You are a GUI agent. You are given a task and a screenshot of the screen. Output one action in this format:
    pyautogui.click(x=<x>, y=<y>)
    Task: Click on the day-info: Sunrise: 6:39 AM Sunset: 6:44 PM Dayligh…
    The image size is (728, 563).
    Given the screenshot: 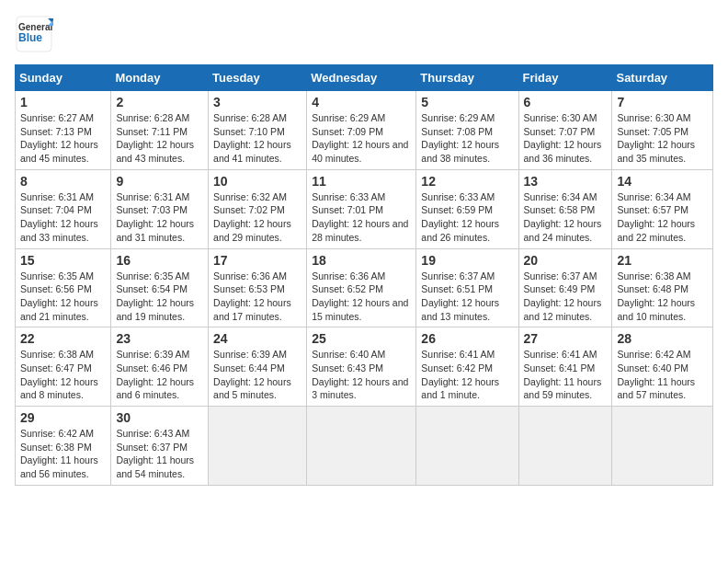 What is the action you would take?
    pyautogui.click(x=257, y=375)
    